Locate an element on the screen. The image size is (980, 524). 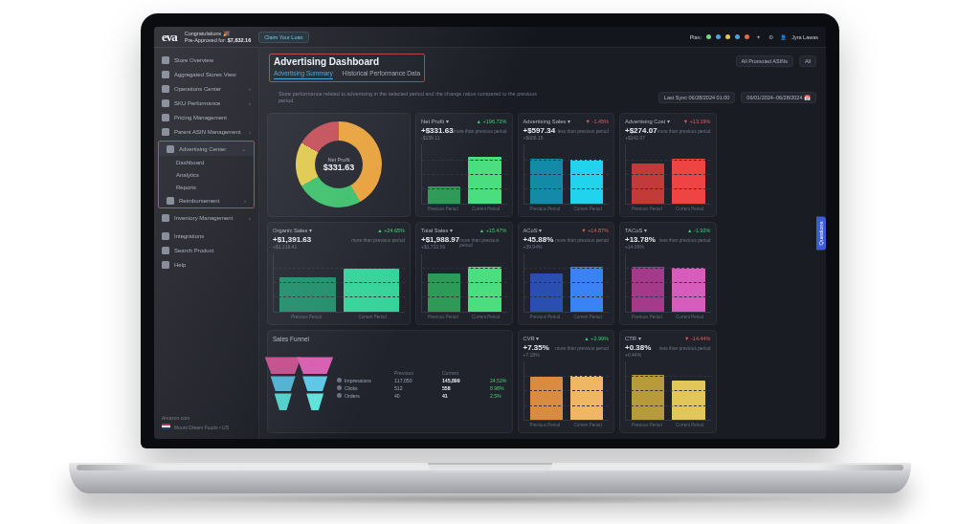
brand-logo: eva is located at coordinates (169, 37).